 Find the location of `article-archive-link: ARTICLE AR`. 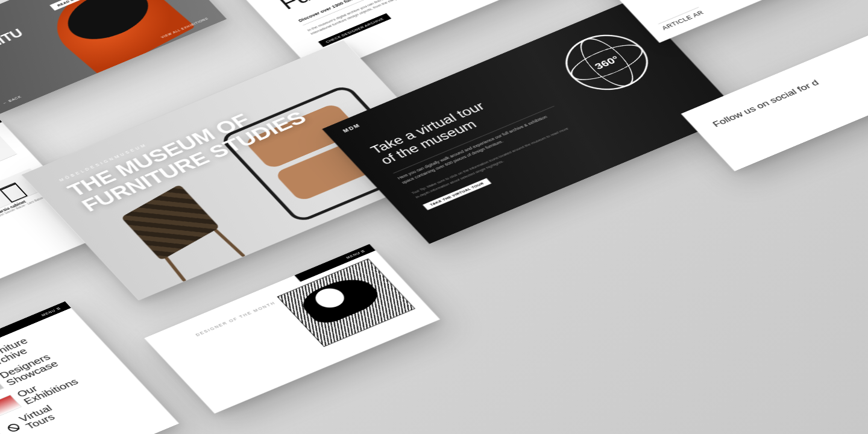

article-archive-link: ARTICLE AR is located at coordinates (682, 19).